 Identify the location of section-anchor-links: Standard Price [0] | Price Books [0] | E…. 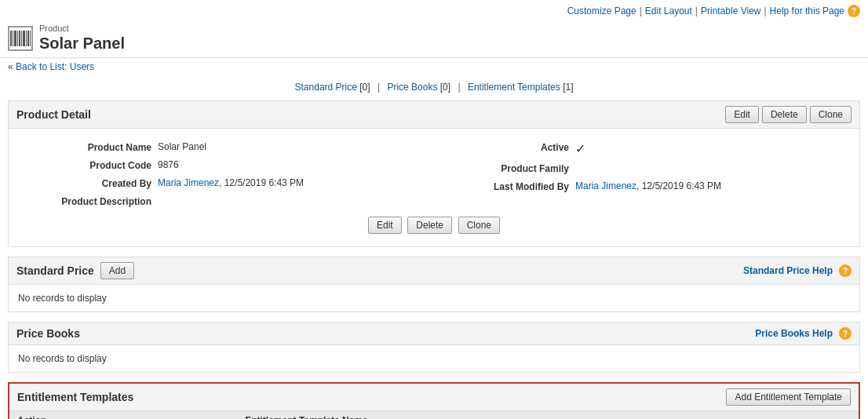
(434, 89).